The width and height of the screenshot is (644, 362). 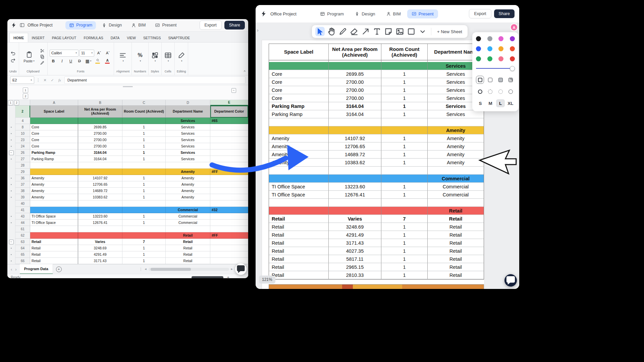 I want to click on header-cell: Net Area per Room (Achieved), so click(x=100, y=112).